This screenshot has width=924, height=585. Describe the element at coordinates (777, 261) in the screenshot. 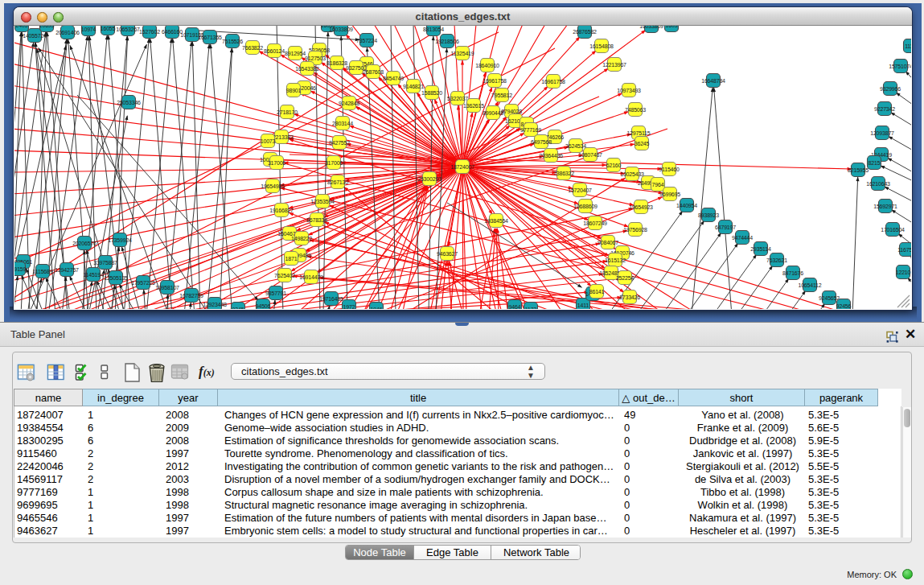

I see `svg-text: 7632621` at that location.